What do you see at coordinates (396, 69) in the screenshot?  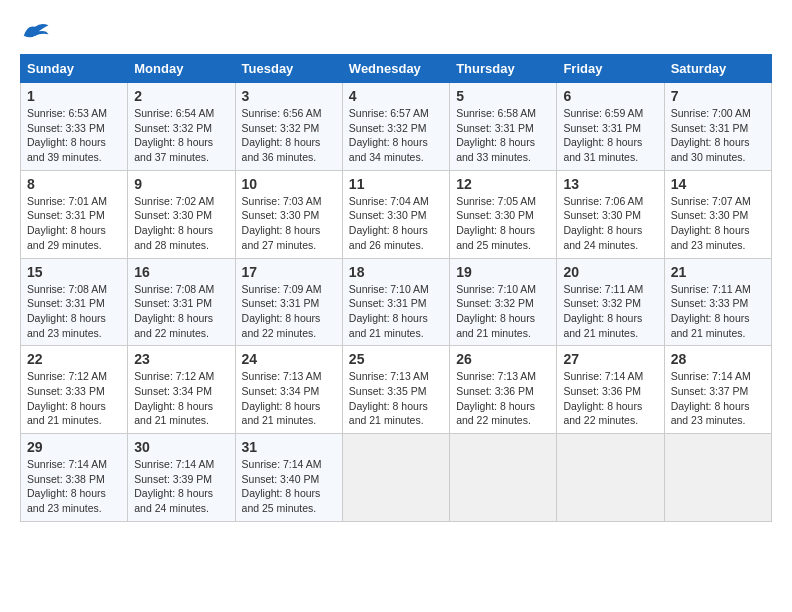 I see `weekday-row: SundayMondayTuesdayWednesdayThursdayFrid…` at bounding box center [396, 69].